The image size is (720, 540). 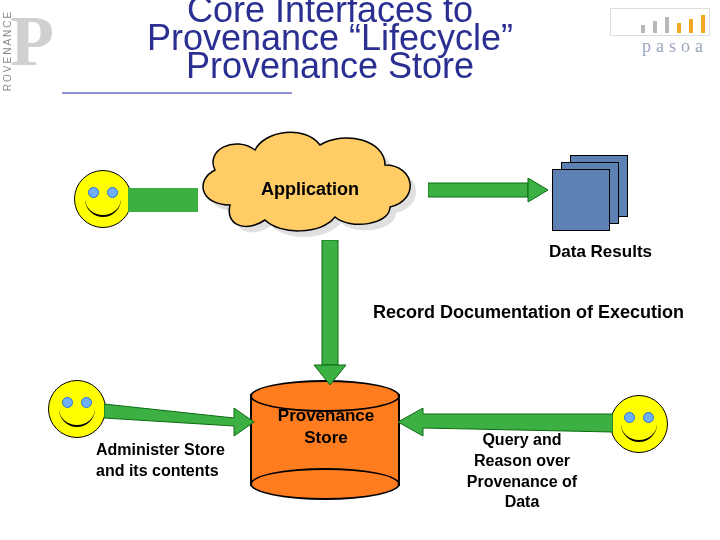 I want to click on arrow-user-to-application, so click(x=163, y=200).